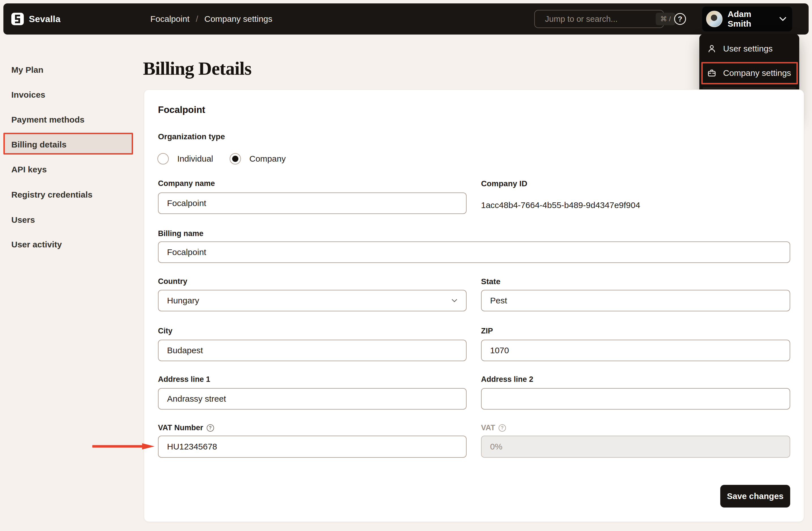 This screenshot has width=812, height=531. Describe the element at coordinates (48, 120) in the screenshot. I see `sidebar-item-payment-methods: Payment methods` at that location.